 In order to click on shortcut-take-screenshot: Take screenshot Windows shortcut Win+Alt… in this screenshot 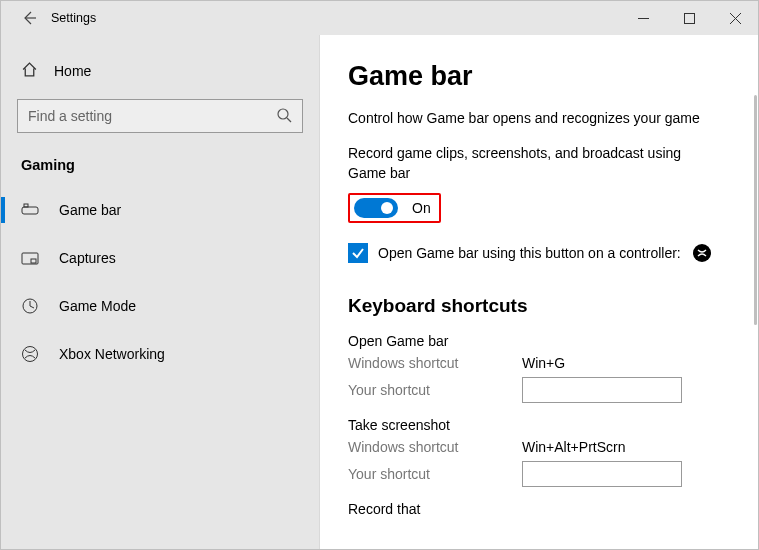, I will do `click(541, 452)`.